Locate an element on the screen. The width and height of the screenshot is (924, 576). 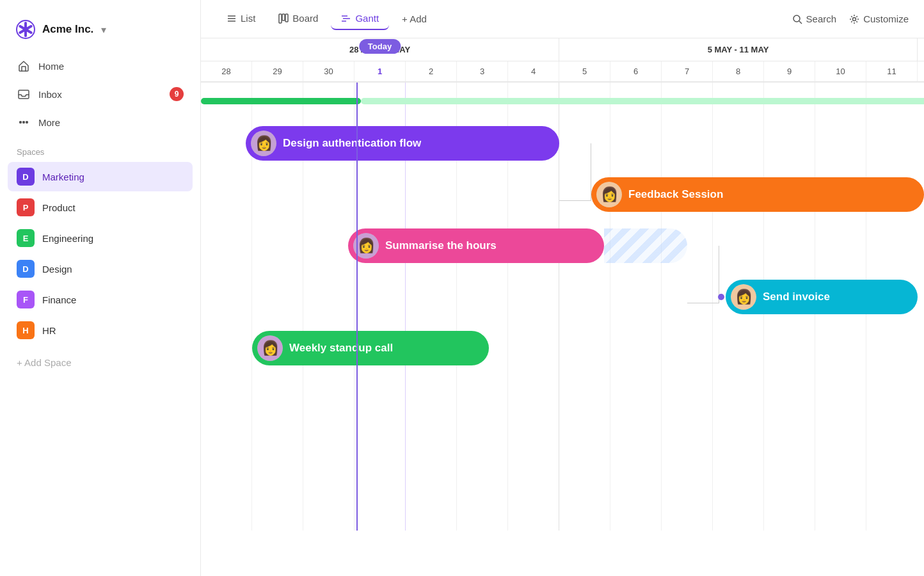
face-icon-5: 👩 is located at coordinates (270, 348).